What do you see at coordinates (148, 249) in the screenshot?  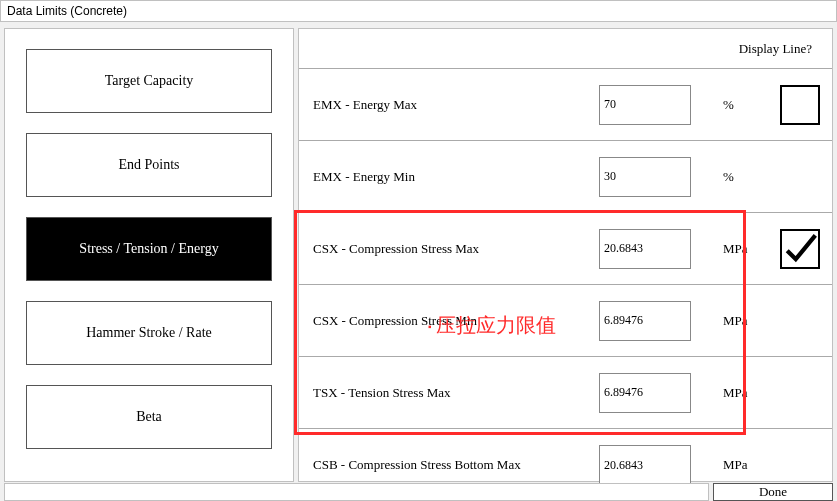 I see `nav-label: Stress / Tension / Energy` at bounding box center [148, 249].